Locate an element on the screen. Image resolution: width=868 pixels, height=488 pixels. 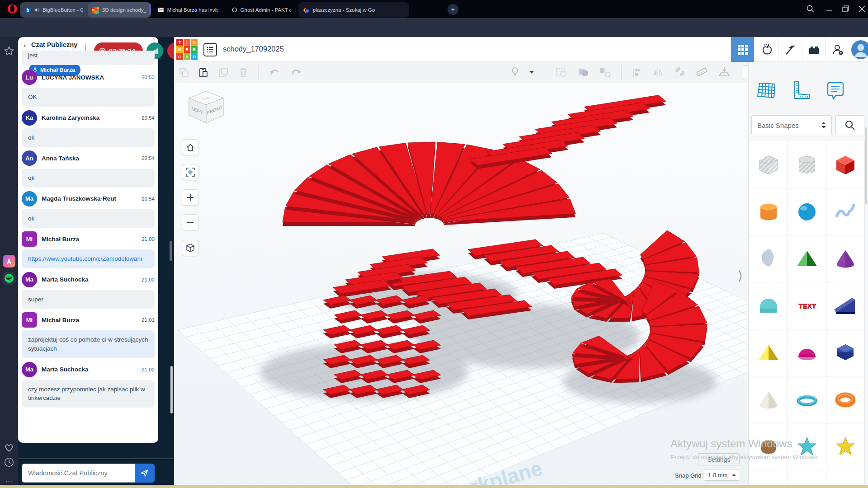
panel-collapse-icon is located at coordinates (741, 276).